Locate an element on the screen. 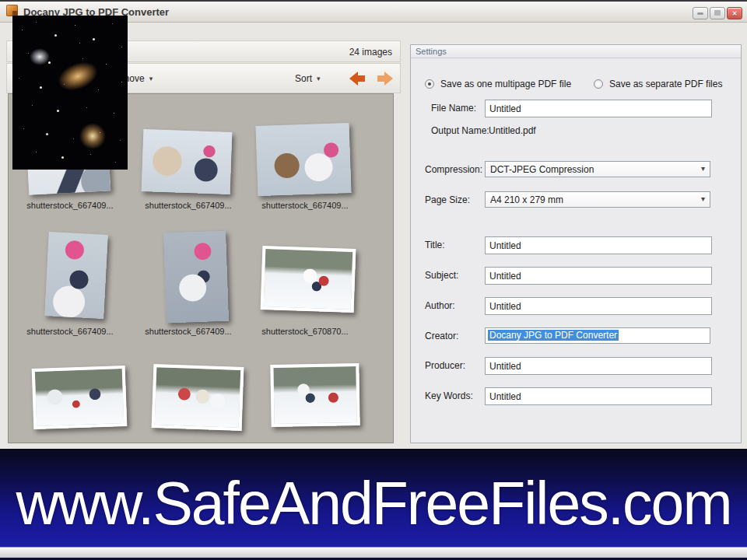  maximize-icon is located at coordinates (717, 12).